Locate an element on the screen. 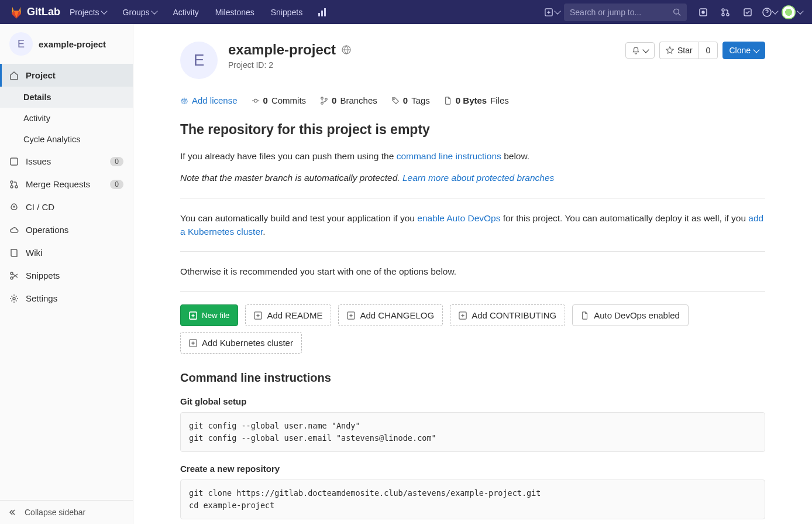 This screenshot has height=524, width=812. gitlab-logo: GitLab is located at coordinates (35, 12).